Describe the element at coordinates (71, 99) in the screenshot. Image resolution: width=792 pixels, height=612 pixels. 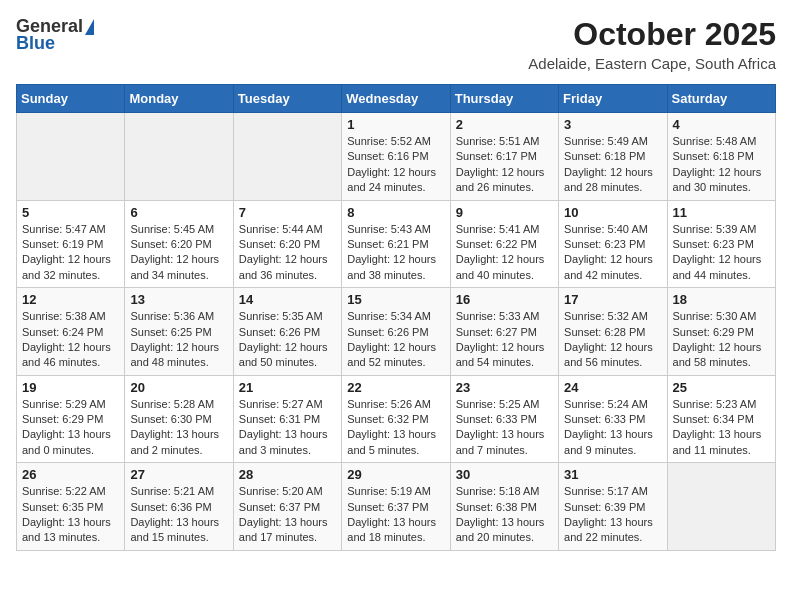
I see `weekday-sunday: Sunday` at that location.